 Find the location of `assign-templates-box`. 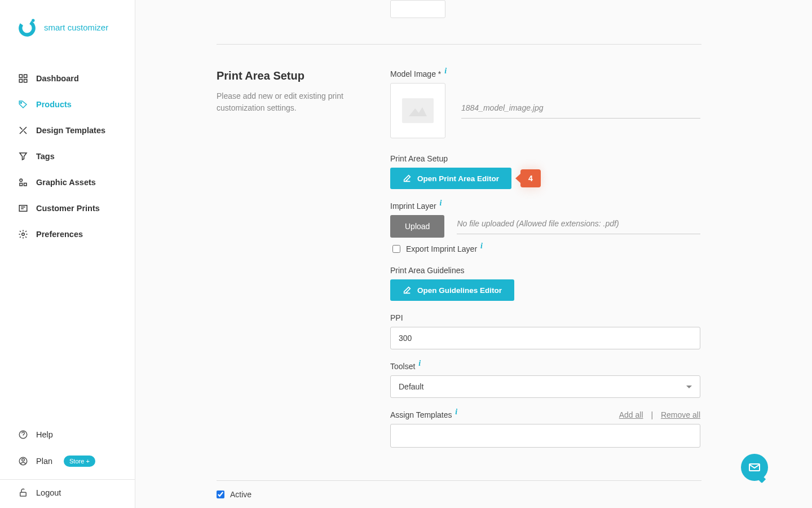

assign-templates-box is located at coordinates (545, 436).